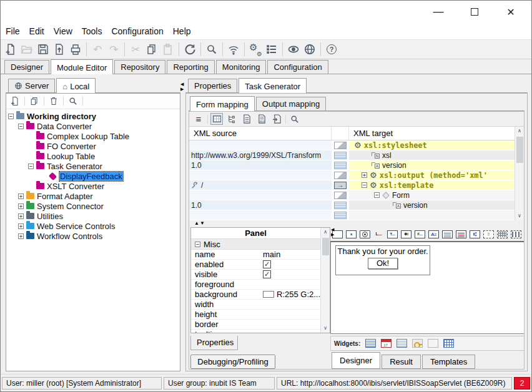 This screenshot has width=532, height=392. I want to click on menu-button: ≡, so click(199, 119).